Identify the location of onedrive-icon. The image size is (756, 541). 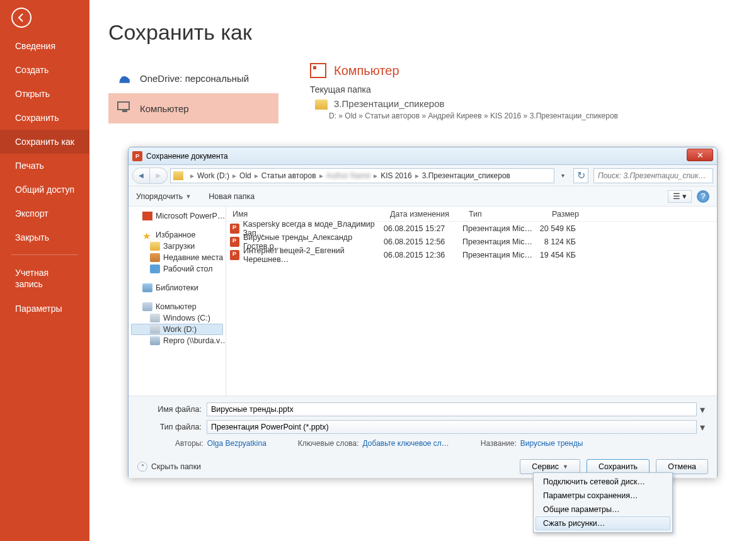
(124, 78).